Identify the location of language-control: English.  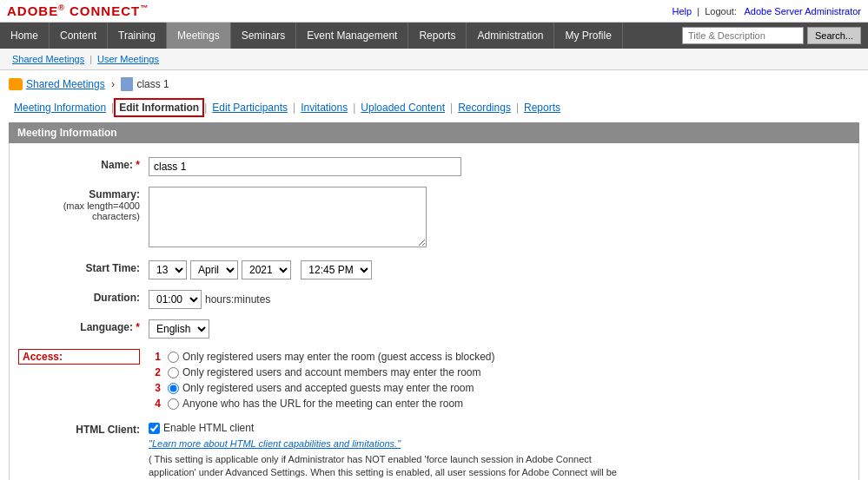
(499, 329).